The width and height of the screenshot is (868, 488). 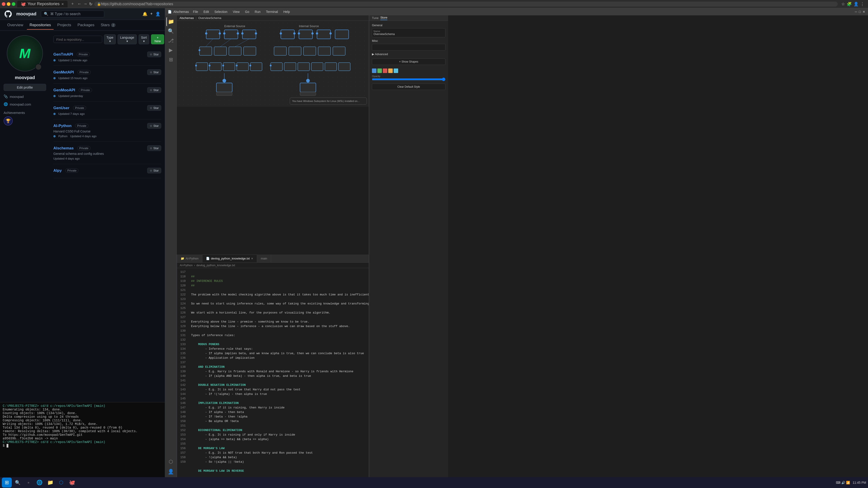 I want to click on plus-icon: +, so click(x=152, y=14).